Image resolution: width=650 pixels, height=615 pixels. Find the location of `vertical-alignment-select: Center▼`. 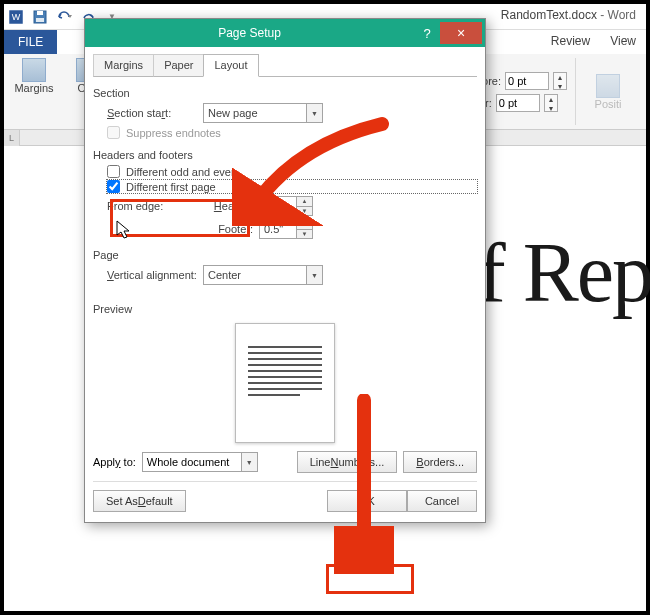

vertical-alignment-select: Center▼ is located at coordinates (263, 275).